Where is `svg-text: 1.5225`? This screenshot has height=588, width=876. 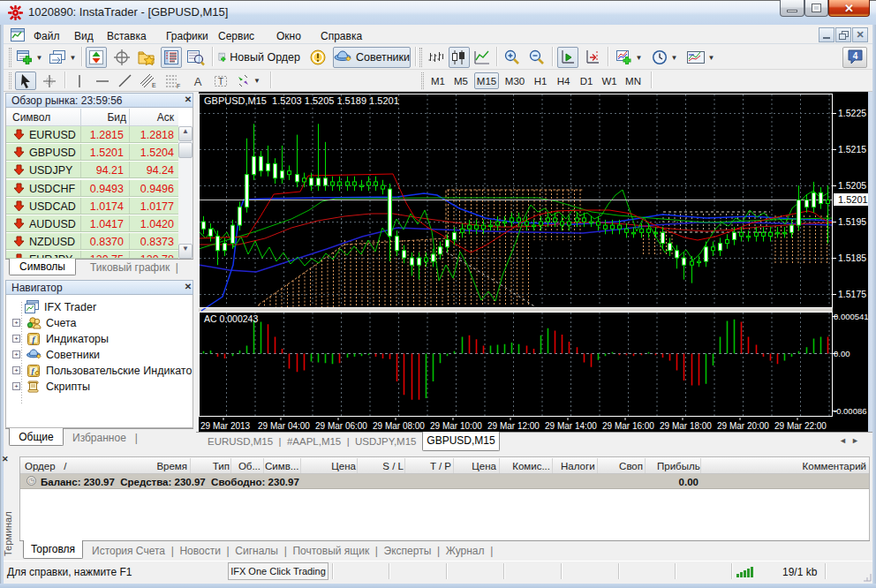 svg-text: 1.5225 is located at coordinates (852, 113).